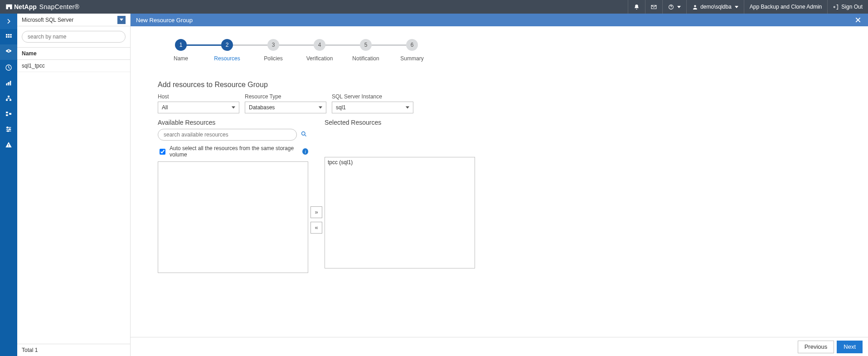 This screenshot has width=868, height=356. Describe the element at coordinates (786, 7) in the screenshot. I see `role-label: App Backup and Clone Admin` at that location.